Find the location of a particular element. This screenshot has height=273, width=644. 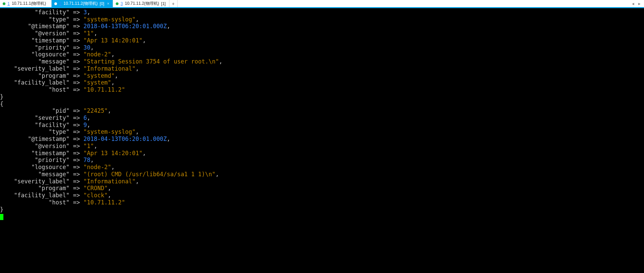

terminal-line: "facility_label" => "system", is located at coordinates (322, 83).